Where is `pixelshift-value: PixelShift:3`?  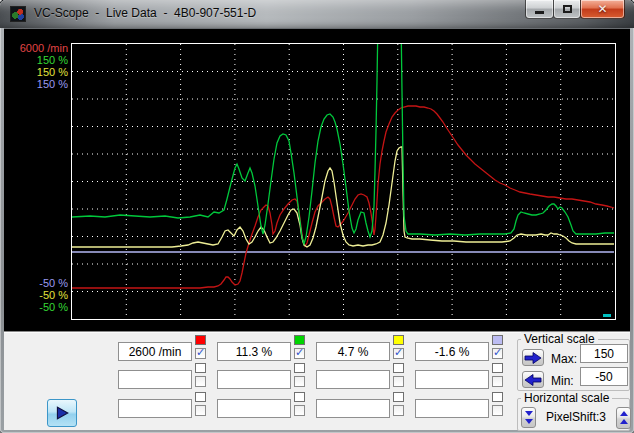 pixelshift-value: PixelShift:3 is located at coordinates (576, 417).